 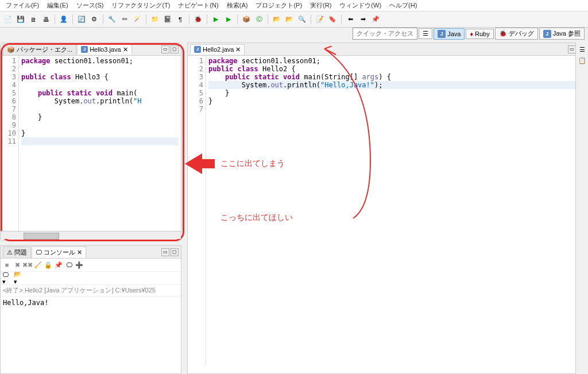 What do you see at coordinates (38, 265) in the screenshot?
I see `clear-icon: 🧹` at bounding box center [38, 265].